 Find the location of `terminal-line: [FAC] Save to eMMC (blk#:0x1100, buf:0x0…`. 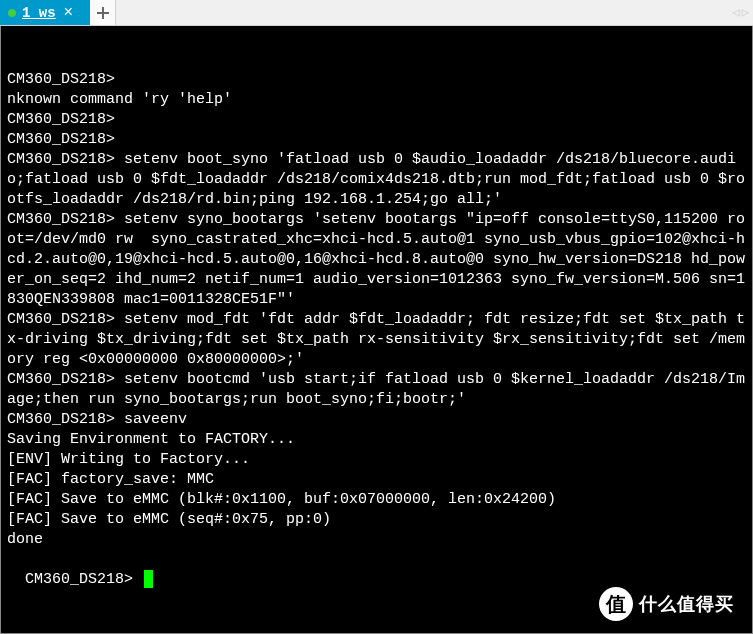

terminal-line: [FAC] Save to eMMC (blk#:0x1100, buf:0x0… is located at coordinates (376, 500).